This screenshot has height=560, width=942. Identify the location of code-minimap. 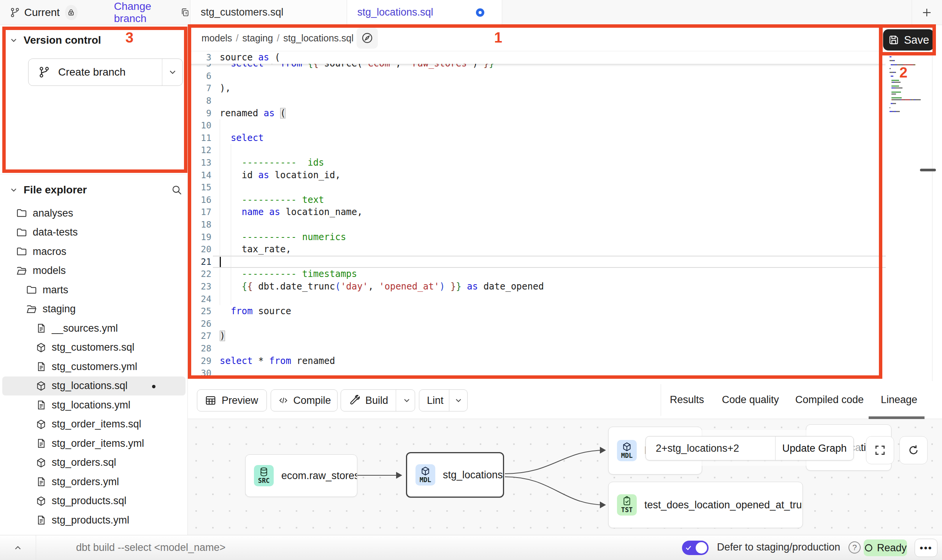
(910, 85).